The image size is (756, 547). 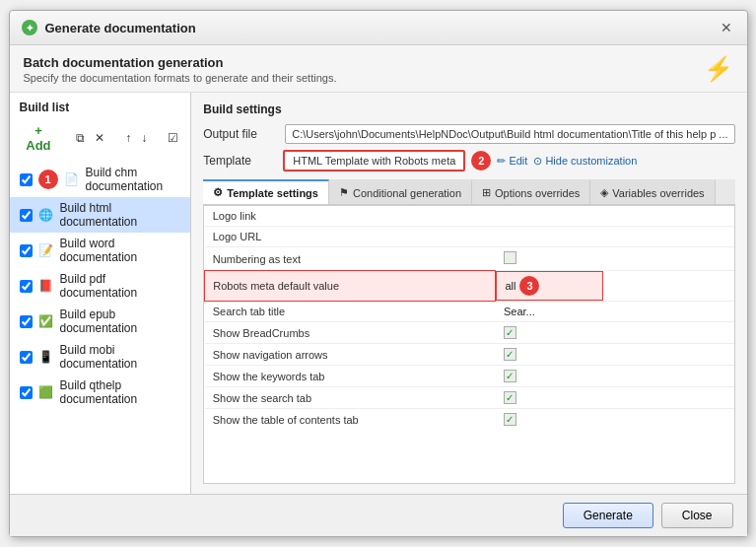 What do you see at coordinates (529, 286) in the screenshot?
I see `badge-3: 3` at bounding box center [529, 286].